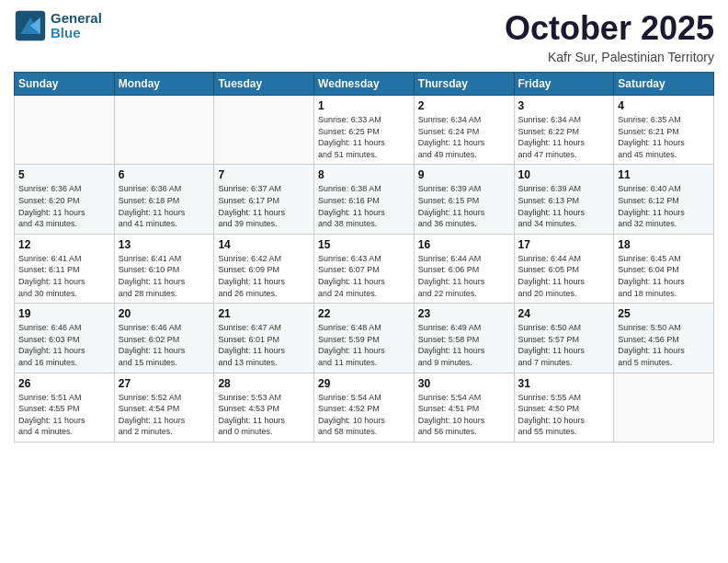  Describe the element at coordinates (664, 314) in the screenshot. I see `day-number: 25` at that location.